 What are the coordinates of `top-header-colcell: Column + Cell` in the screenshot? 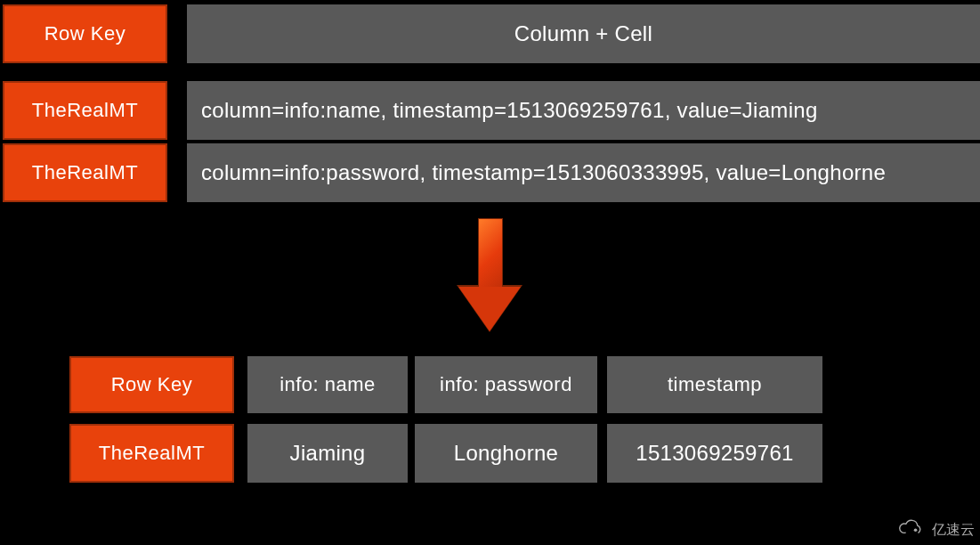 It's located at (584, 34).